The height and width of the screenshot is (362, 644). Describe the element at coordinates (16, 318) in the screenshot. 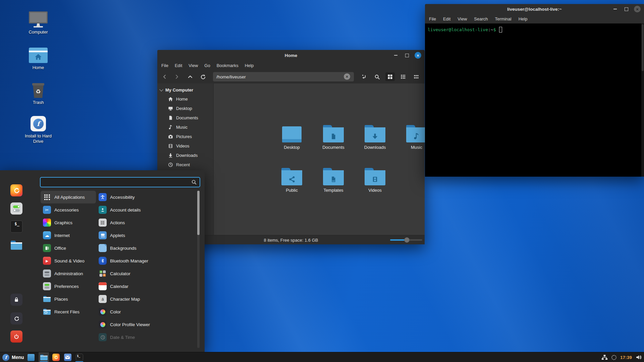

I see `logout-button` at that location.